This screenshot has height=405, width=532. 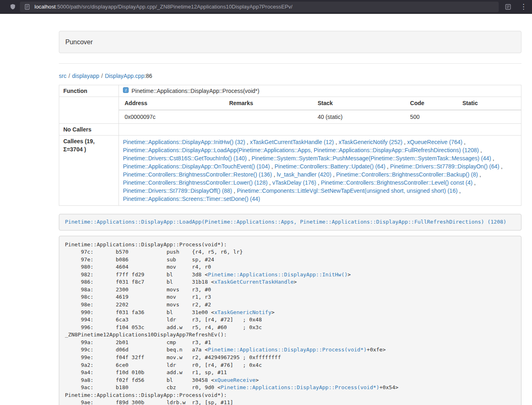 I want to click on callees-cell: Pinetime::Applications::DisplayApp::Init…, so click(x=320, y=170).